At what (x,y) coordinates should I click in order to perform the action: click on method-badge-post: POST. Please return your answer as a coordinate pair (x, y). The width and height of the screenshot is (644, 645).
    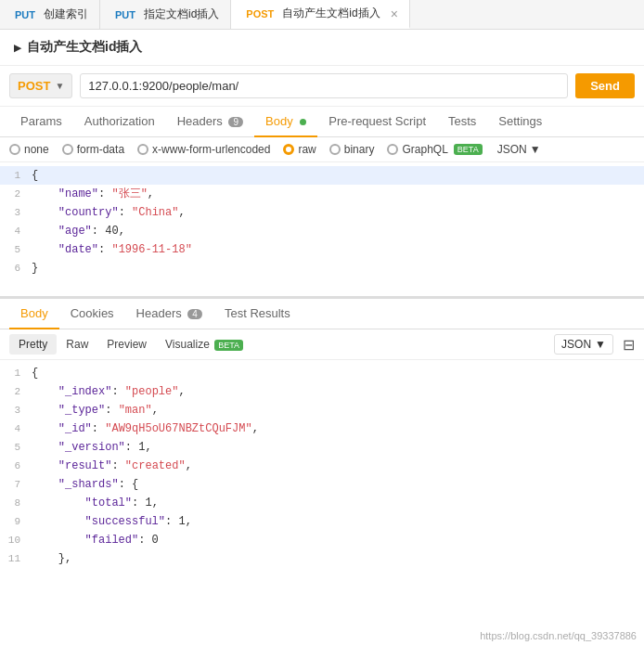
    Looking at the image, I should click on (260, 14).